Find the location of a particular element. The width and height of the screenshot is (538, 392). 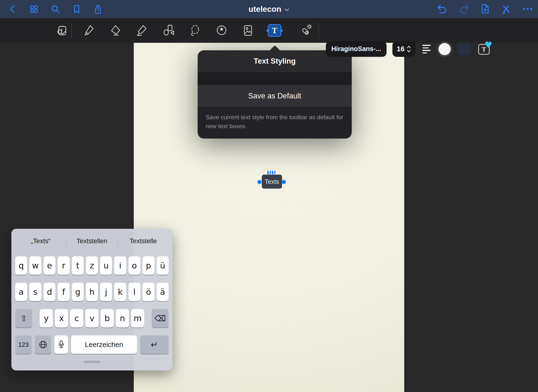

key-x: x is located at coordinates (61, 318).